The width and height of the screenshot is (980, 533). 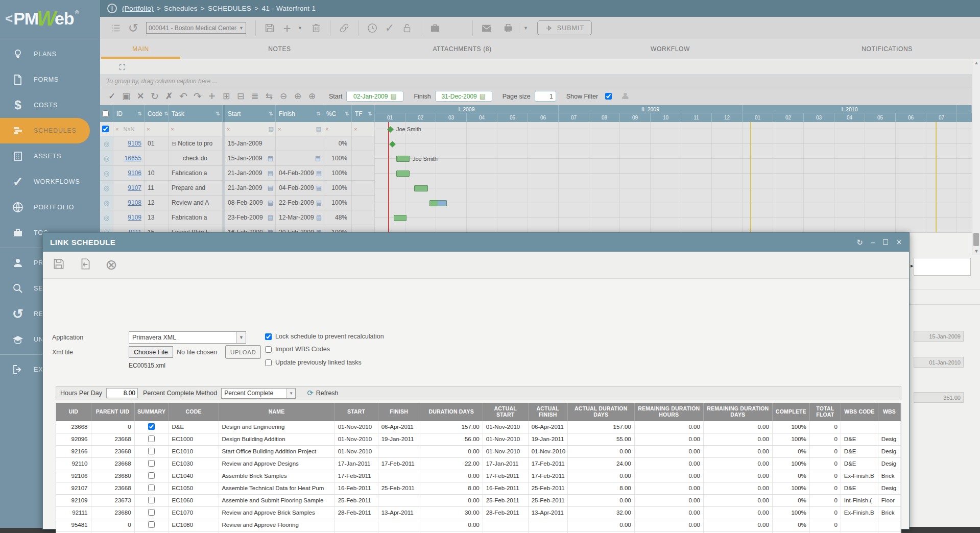 I want to click on task-id-link: 9108, so click(x=135, y=203).